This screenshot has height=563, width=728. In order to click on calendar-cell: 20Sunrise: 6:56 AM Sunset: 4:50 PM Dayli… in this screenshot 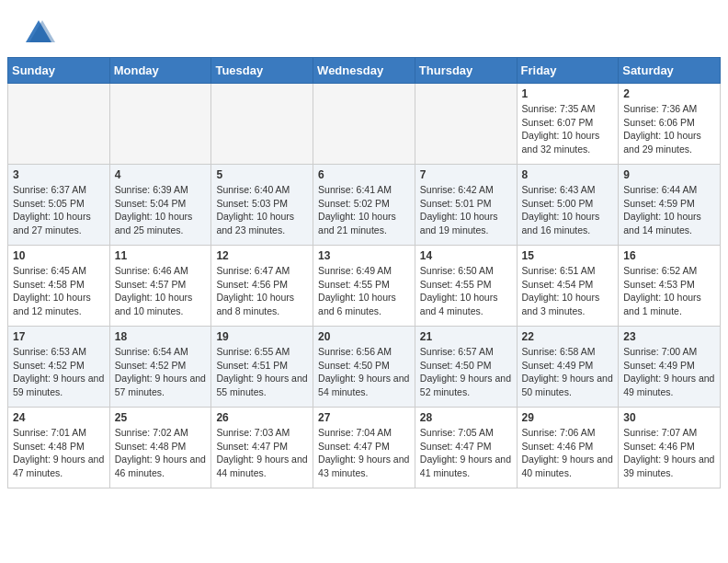, I will do `click(364, 367)`.